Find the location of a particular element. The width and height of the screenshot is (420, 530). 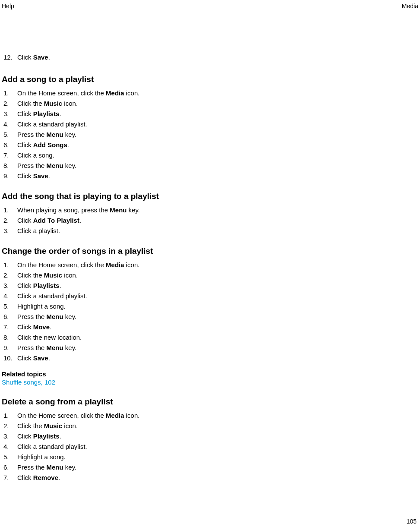

text-run: Press the is located at coordinates (32, 166).